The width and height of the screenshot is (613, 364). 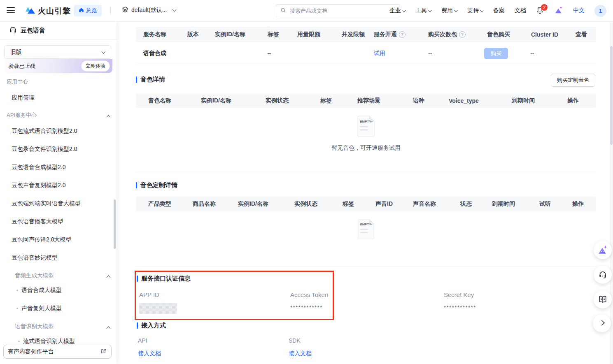 What do you see at coordinates (149, 354) in the screenshot?
I see `api-doc-link: 接入文档` at bounding box center [149, 354].